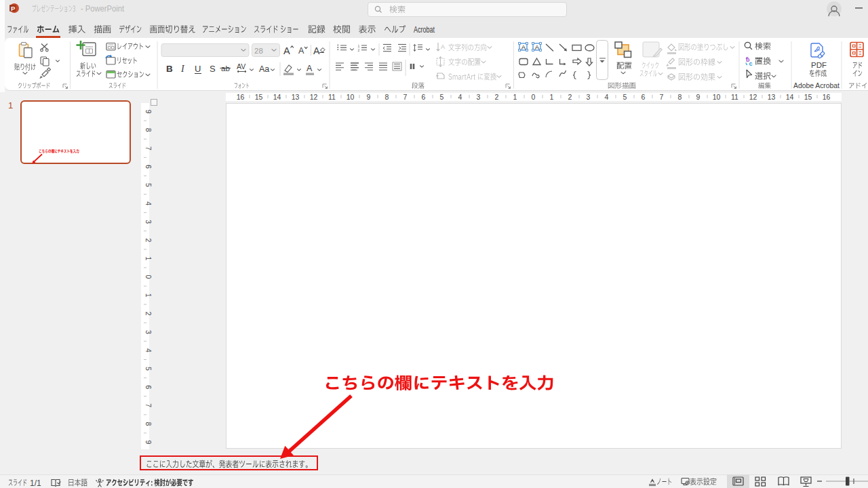 The height and width of the screenshot is (488, 868). I want to click on svg-text: S, so click(213, 69).